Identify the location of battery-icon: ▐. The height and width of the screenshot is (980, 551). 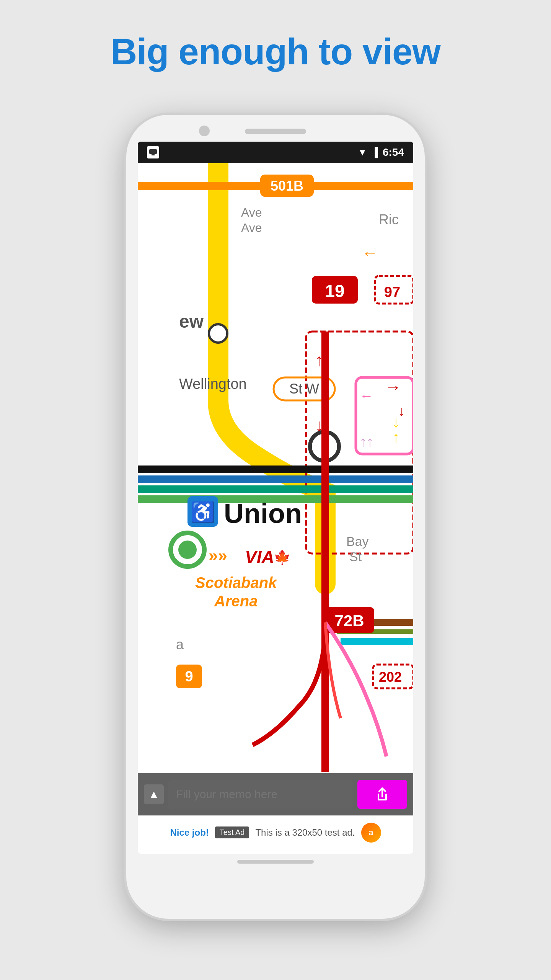
(375, 152).